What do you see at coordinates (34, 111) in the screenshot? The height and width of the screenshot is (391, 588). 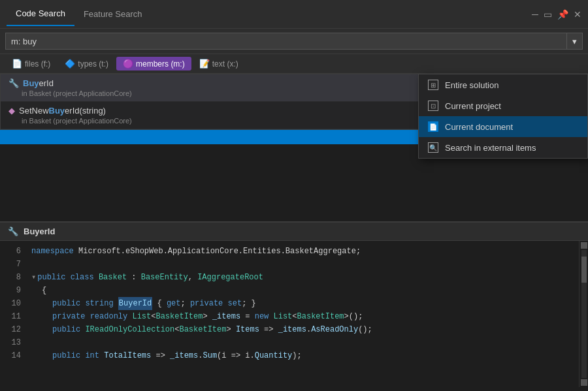 I see `result-pre-2: SetNew` at bounding box center [34, 111].